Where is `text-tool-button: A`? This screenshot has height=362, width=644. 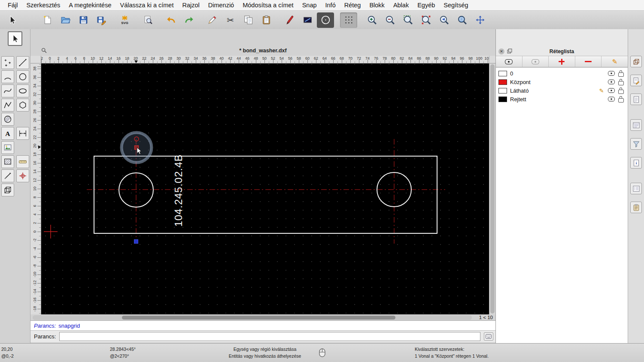
text-tool-button: A is located at coordinates (8, 133).